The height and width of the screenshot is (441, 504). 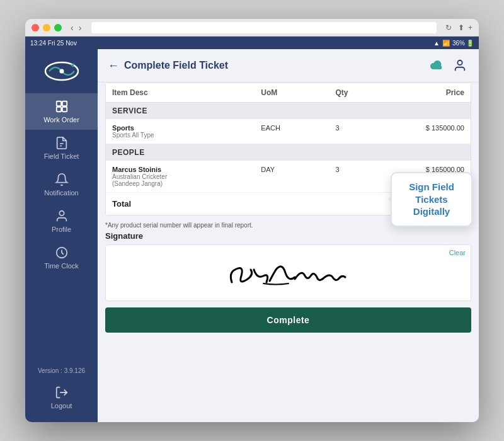 What do you see at coordinates (289, 66) in the screenshot?
I see `page-header: ← Complete Field Ticket` at bounding box center [289, 66].